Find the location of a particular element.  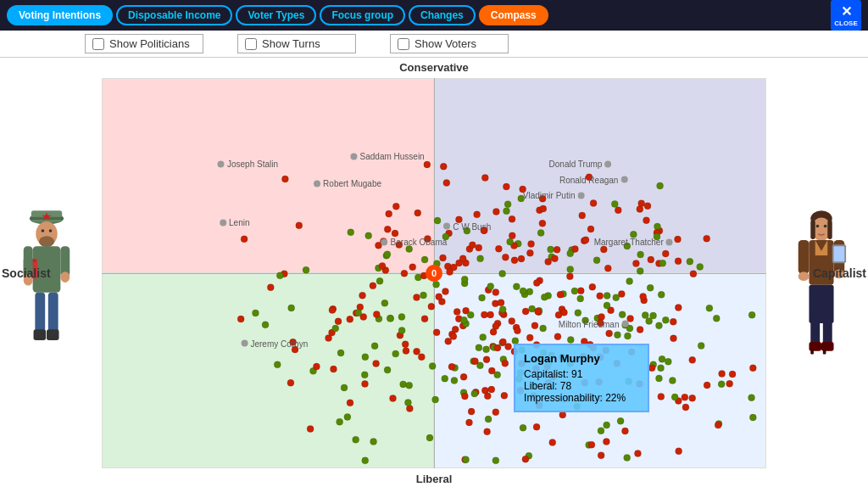

show-turns-checkbox is located at coordinates (251, 44).